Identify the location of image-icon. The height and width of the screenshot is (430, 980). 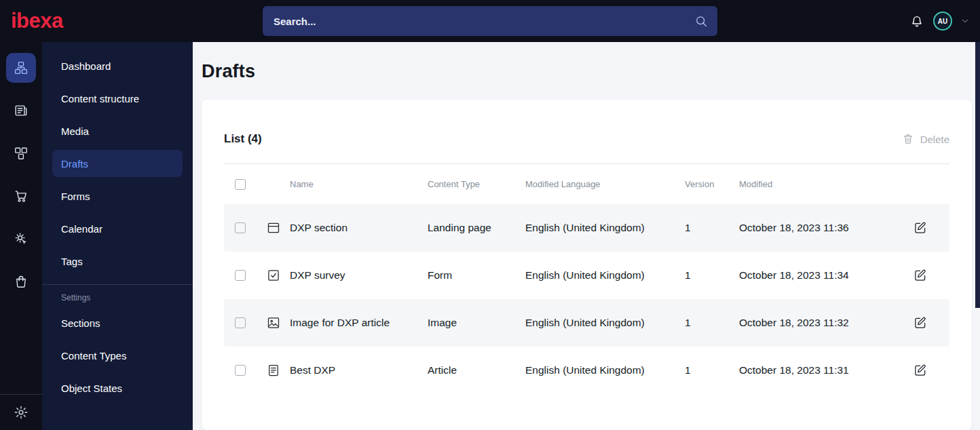
(273, 323).